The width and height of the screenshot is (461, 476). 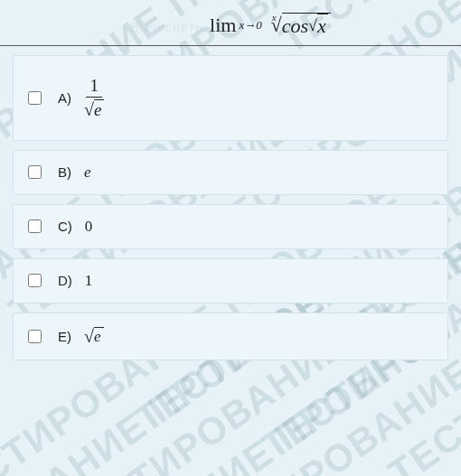 I want to click on root-index: x, so click(x=275, y=17).